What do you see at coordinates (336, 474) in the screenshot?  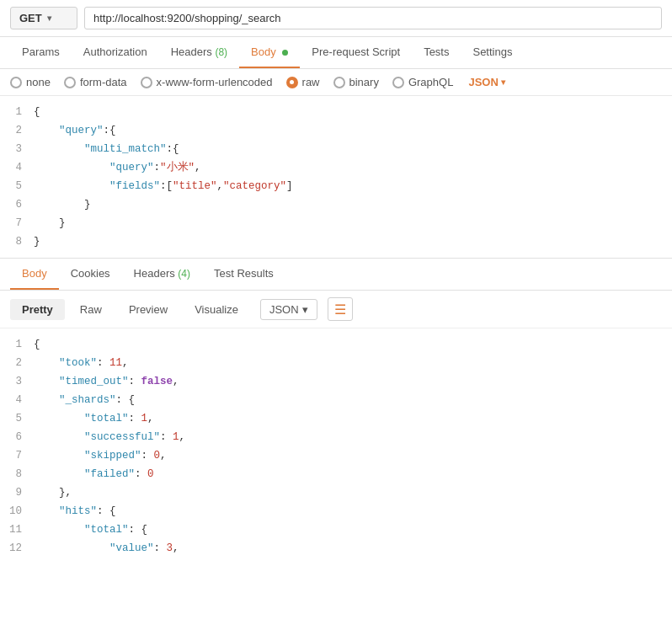 I see `resp-code-line: 8 "failed": 0` at bounding box center [336, 474].